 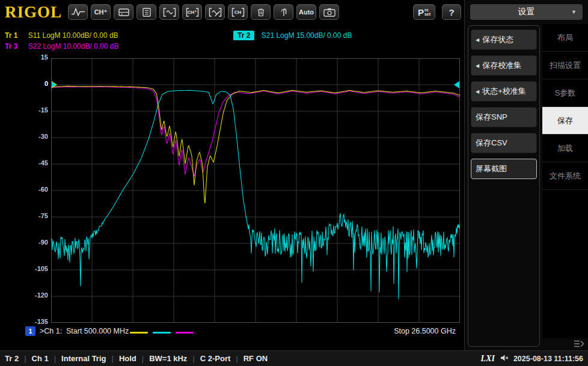 What do you see at coordinates (37, 163) in the screenshot?
I see `y-tick-label: -45` at bounding box center [37, 163].